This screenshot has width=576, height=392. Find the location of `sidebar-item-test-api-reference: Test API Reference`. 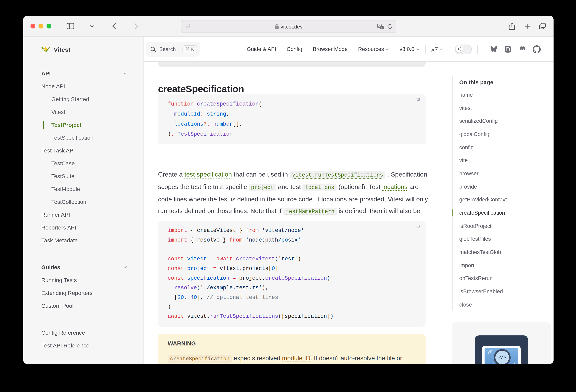

sidebar-item-test-api-reference: Test API Reference is located at coordinates (84, 345).